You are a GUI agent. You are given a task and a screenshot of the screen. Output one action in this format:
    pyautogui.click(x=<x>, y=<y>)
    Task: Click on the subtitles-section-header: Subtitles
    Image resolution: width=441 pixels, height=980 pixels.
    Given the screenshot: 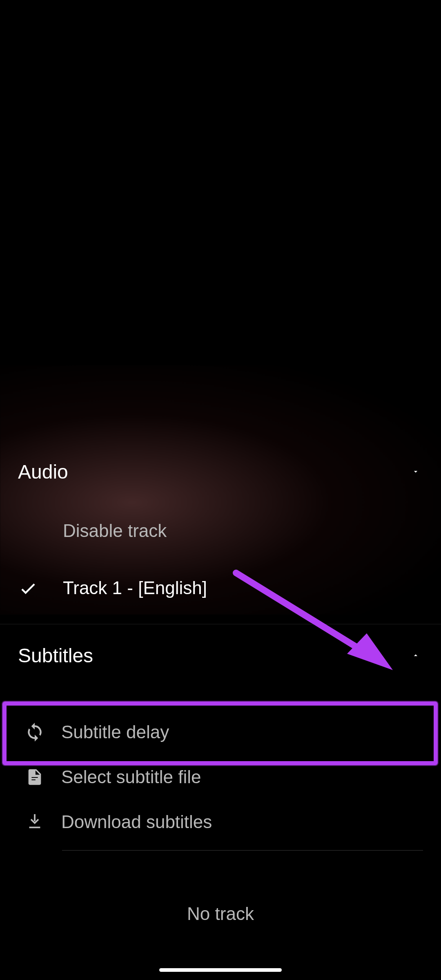 What is the action you would take?
    pyautogui.click(x=220, y=655)
    